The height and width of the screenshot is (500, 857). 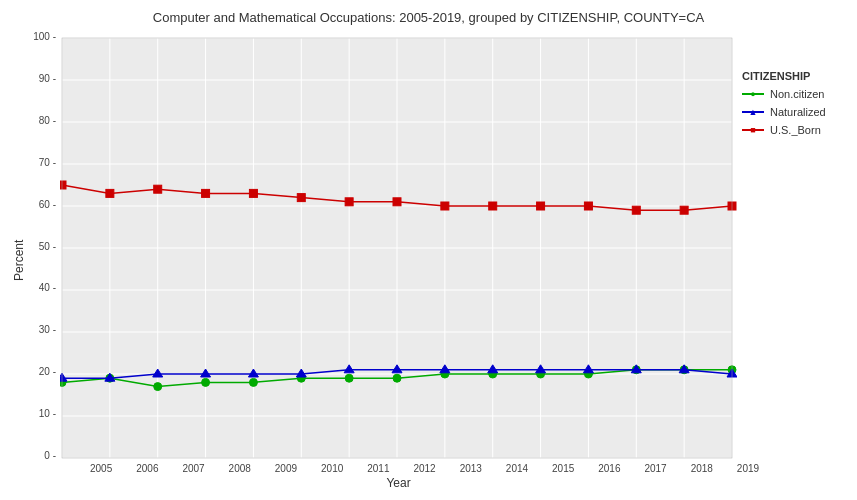 I want to click on y-tick: 60 -, so click(x=45, y=205).